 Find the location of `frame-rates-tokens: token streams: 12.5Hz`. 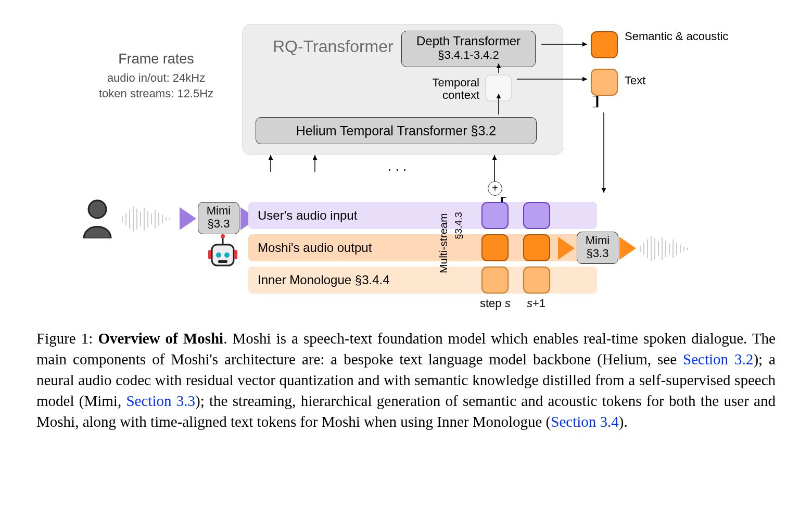

frame-rates-tokens: token streams: 12.5Hz is located at coordinates (156, 94).